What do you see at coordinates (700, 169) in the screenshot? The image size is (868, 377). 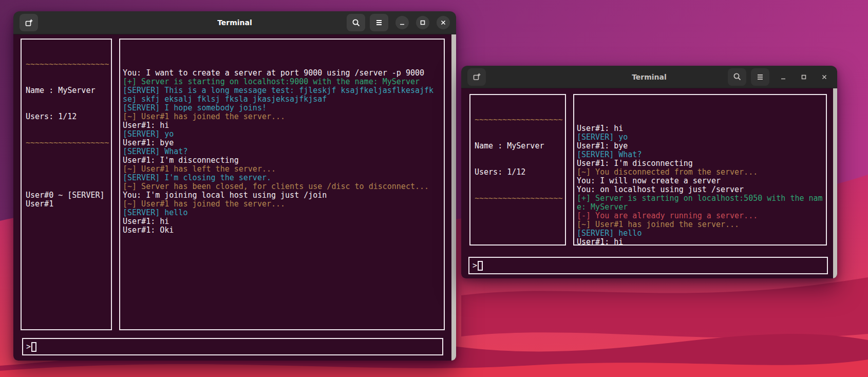 I see `chat-log-panel: User#1: hi[SERVER] yoUser#1: bye[SERVER]…` at bounding box center [700, 169].